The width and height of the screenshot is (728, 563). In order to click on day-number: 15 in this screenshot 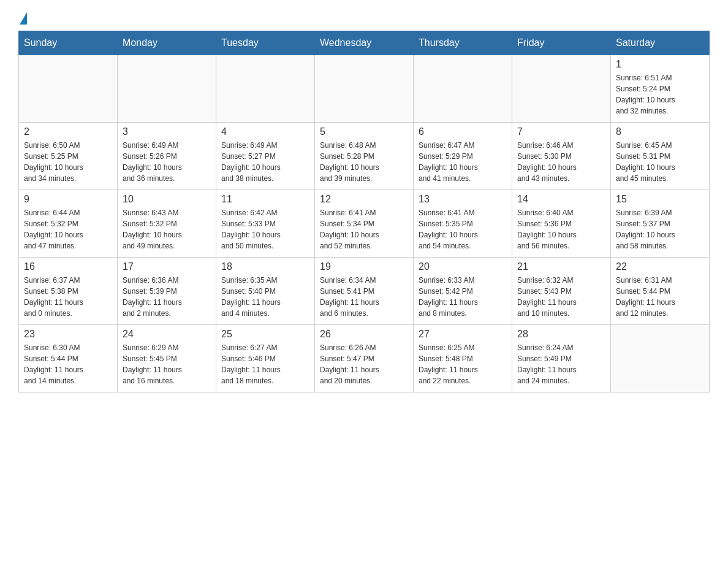, I will do `click(660, 199)`.